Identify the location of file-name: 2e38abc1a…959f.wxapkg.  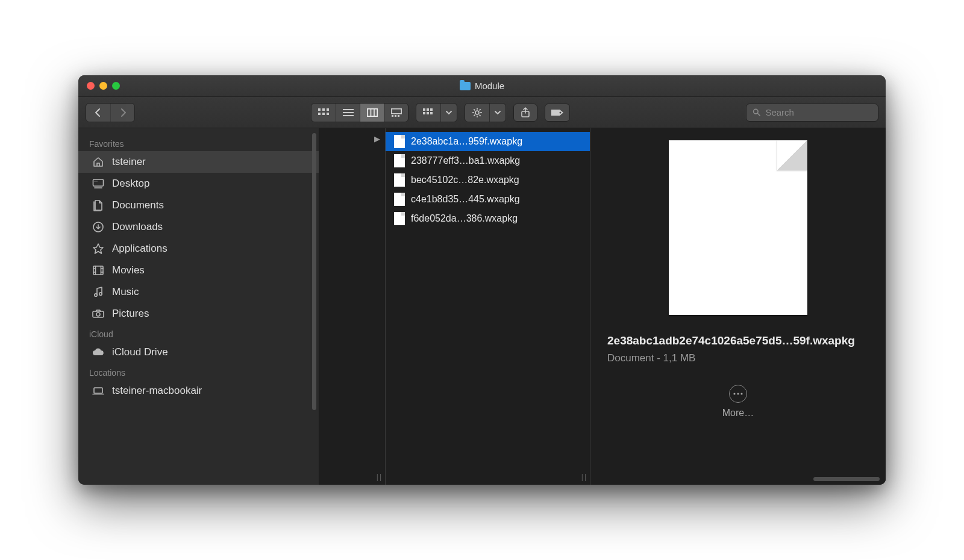
(466, 142).